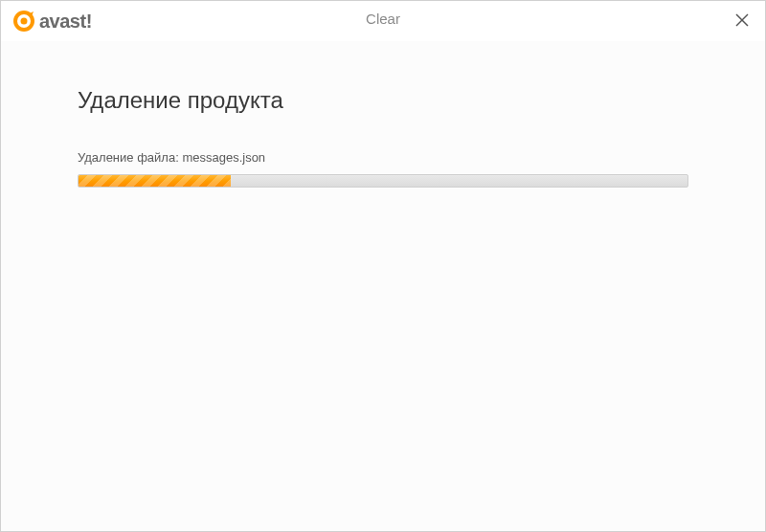 This screenshot has height=532, width=766. I want to click on page-title: Удаление продукта, so click(383, 100).